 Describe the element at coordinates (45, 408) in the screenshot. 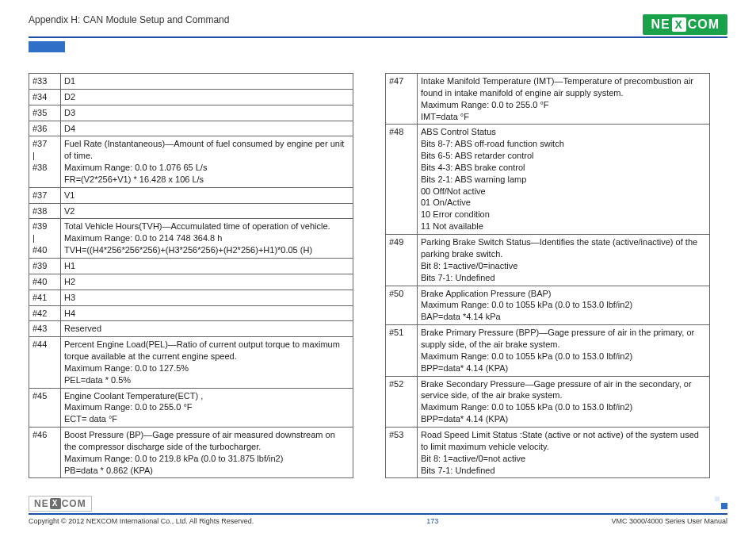

I see `row-index: #45` at that location.